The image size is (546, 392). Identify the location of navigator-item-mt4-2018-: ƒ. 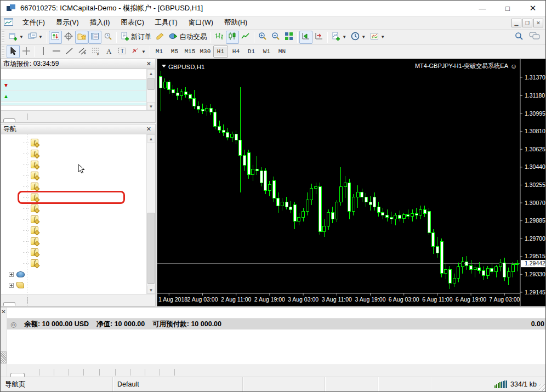
(73, 197).